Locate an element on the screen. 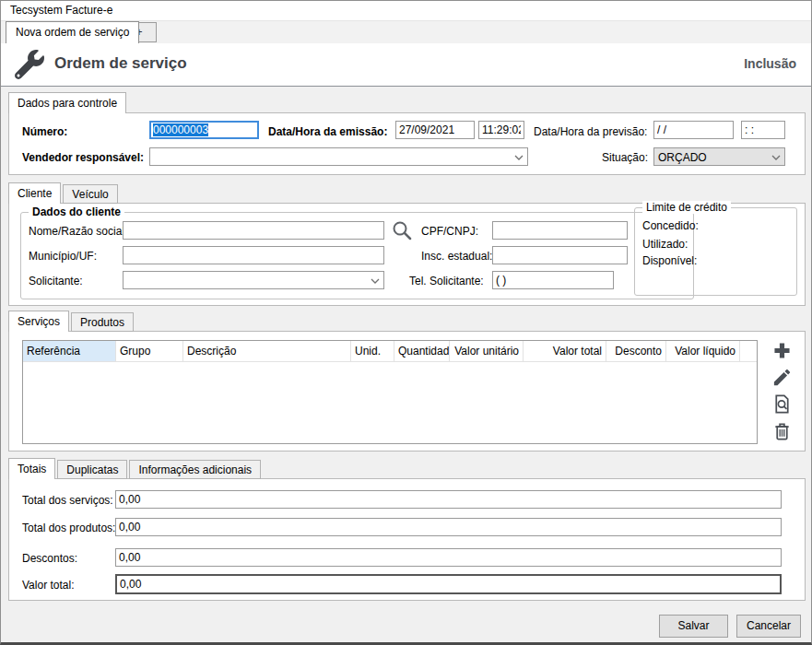 This screenshot has width=812, height=645. save-button: Salvar is located at coordinates (693, 627).